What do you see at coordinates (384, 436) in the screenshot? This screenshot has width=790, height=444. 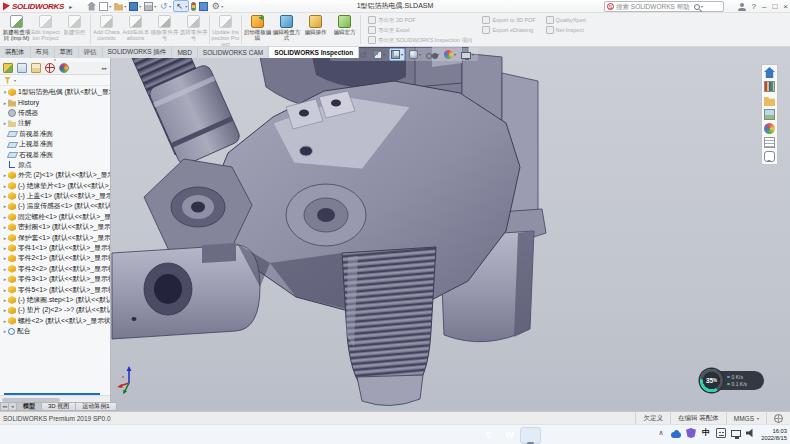 I see `photos-button` at bounding box center [384, 436].